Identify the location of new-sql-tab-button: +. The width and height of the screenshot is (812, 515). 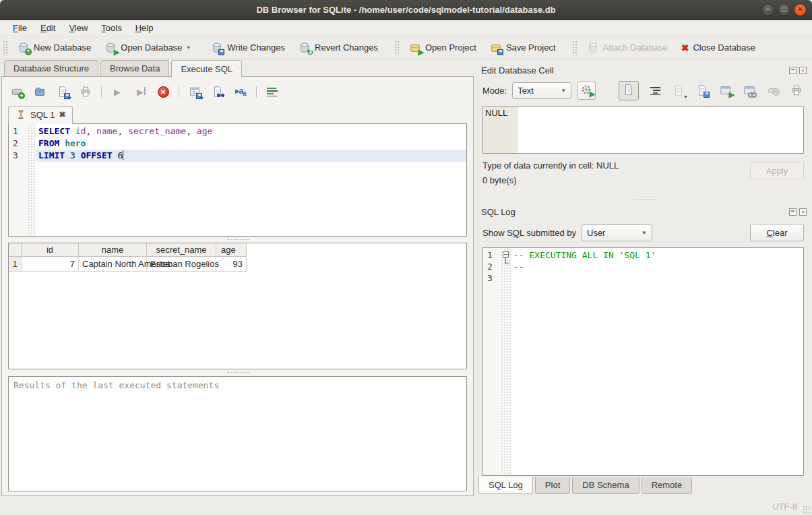
(17, 92).